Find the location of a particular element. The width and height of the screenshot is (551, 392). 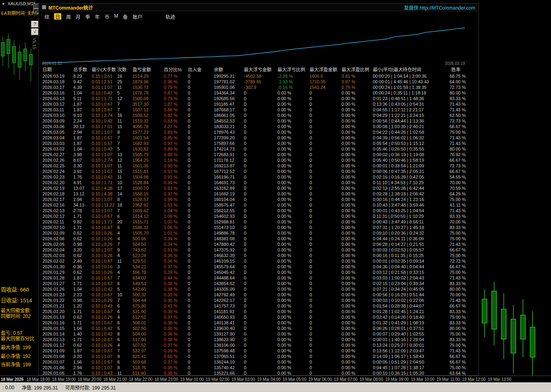

help-button: ? is located at coordinates (35, 24).